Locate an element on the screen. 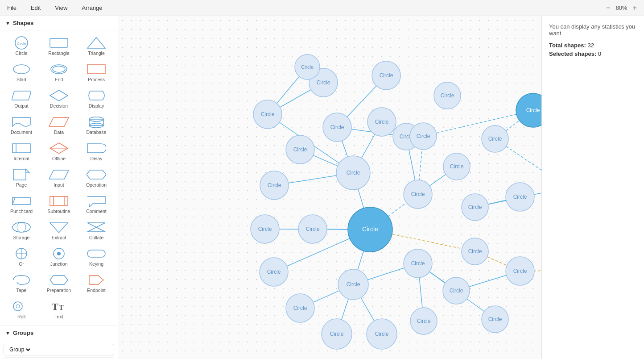  zoom-out-button: − is located at coordinates (608, 8).